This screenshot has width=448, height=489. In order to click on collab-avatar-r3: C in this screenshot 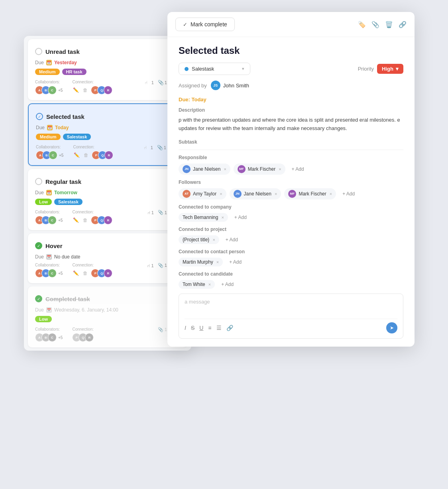, I will do `click(52, 220)`.